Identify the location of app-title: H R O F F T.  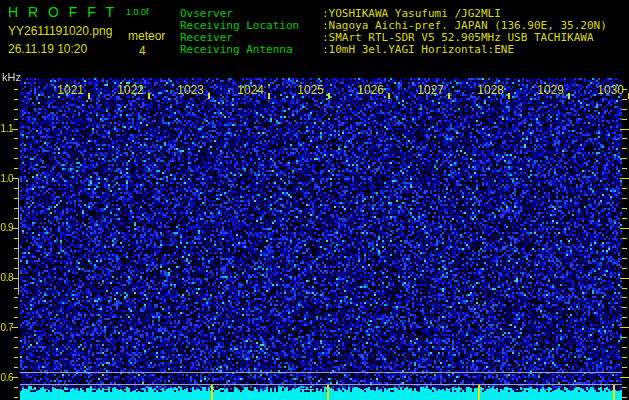
(62, 12).